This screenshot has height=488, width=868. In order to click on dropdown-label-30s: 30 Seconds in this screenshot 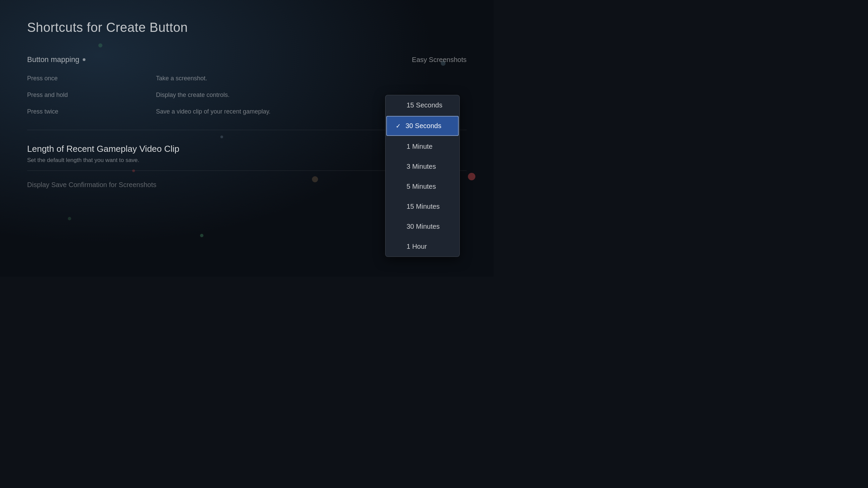, I will do `click(423, 126)`.